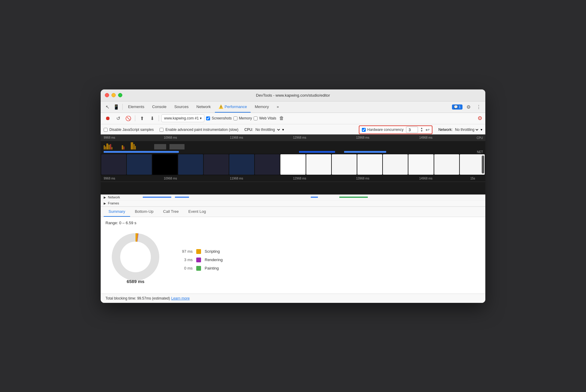 Image resolution: width=586 pixels, height=392 pixels. I want to click on hw-concurrency-undo-icon: ↩, so click(427, 130).